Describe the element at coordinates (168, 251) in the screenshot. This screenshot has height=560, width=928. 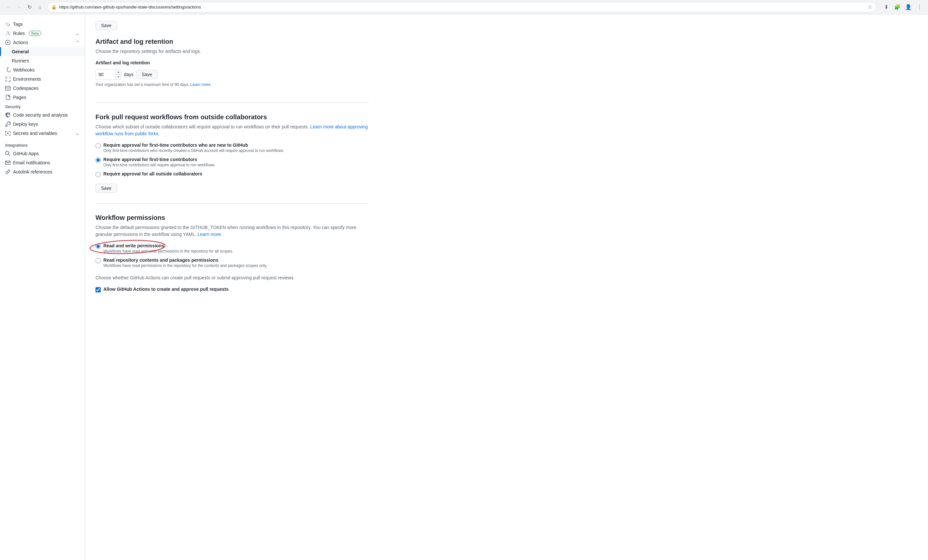
I see `radio-rw-desc: Workflows have read and write permission…` at that location.